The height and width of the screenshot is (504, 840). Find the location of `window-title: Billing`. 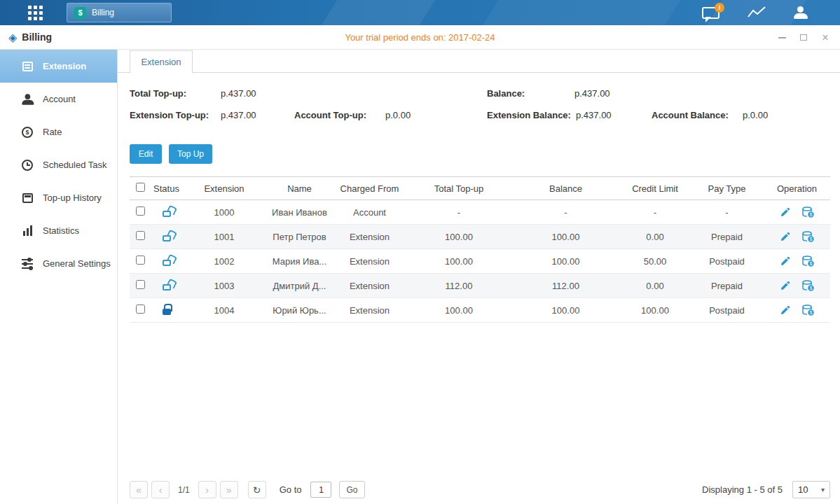

window-title: Billing is located at coordinates (36, 37).